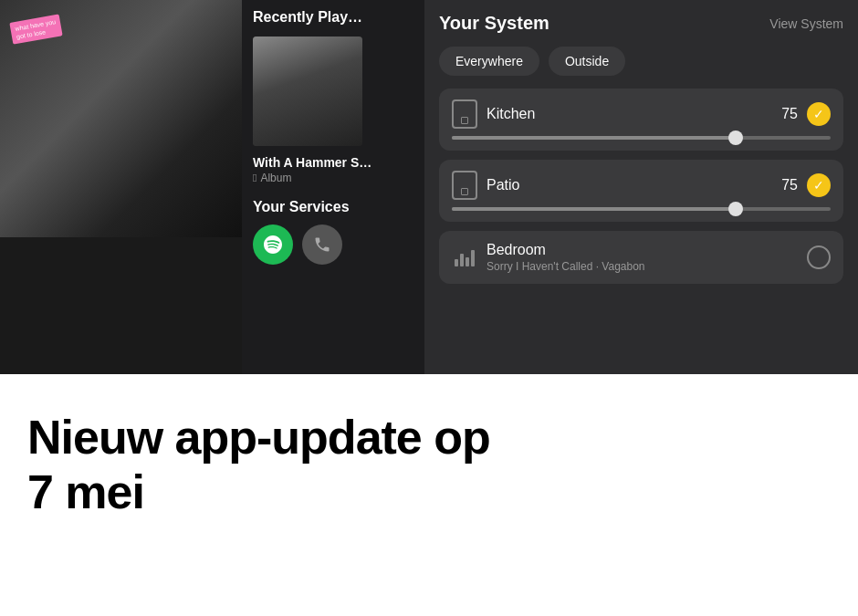 The image size is (858, 616). What do you see at coordinates (641, 24) in the screenshot?
I see `system-header: Your System View System` at bounding box center [641, 24].